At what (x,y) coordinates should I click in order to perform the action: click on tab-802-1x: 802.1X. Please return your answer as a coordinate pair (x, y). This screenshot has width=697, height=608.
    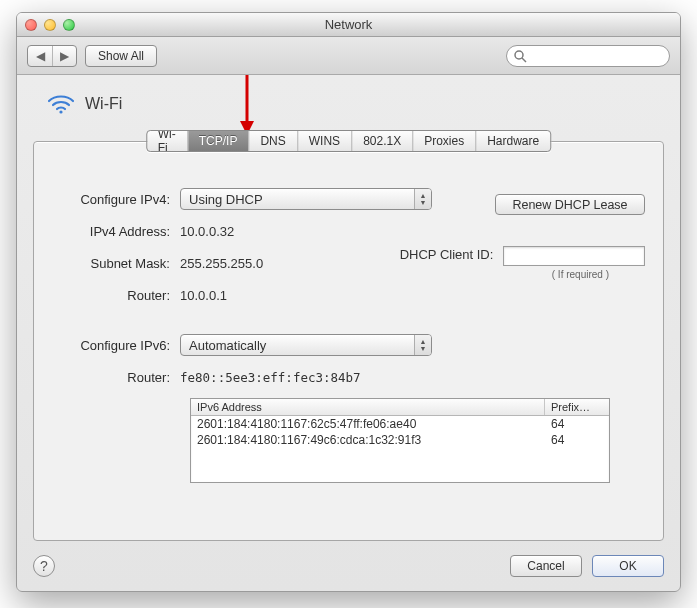
    Looking at the image, I should click on (382, 141).